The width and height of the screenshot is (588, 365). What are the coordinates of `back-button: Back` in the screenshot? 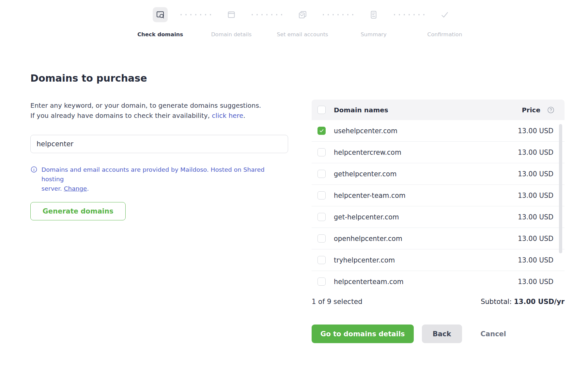 It's located at (442, 334).